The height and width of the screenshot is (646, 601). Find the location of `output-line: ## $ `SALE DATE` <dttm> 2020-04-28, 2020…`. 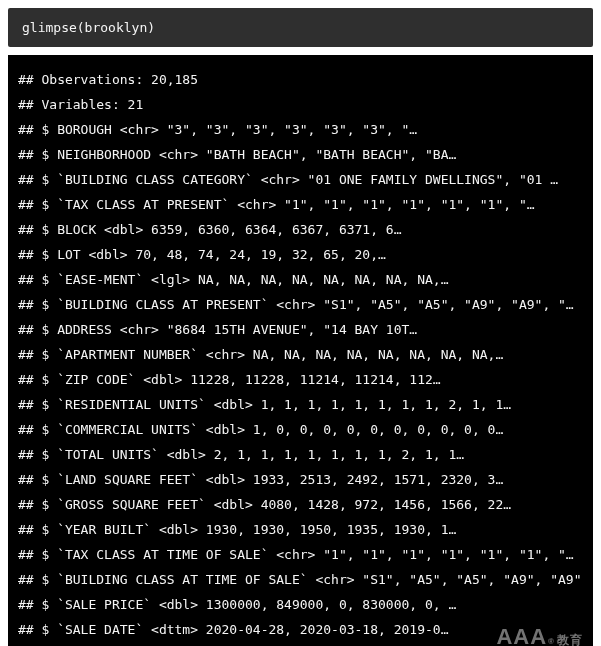

output-line: ## $ `SALE DATE` <dttm> 2020-04-28, 2020… is located at coordinates (300, 630).